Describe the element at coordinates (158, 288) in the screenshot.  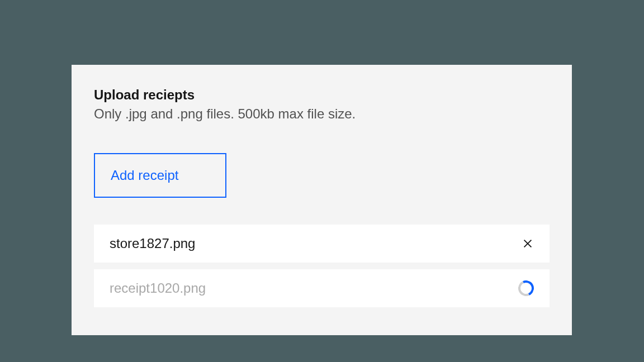
I see `file-name: receipt1020.png` at that location.